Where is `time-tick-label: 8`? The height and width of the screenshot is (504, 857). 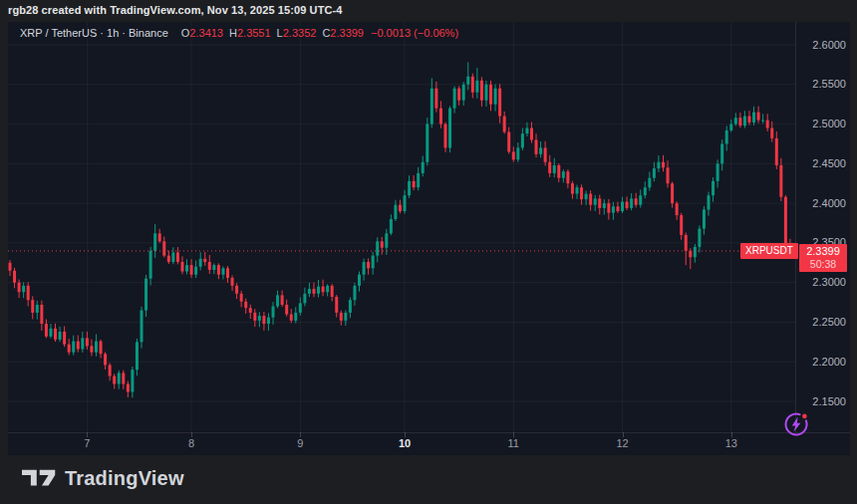
time-tick-label: 8 is located at coordinates (191, 443).